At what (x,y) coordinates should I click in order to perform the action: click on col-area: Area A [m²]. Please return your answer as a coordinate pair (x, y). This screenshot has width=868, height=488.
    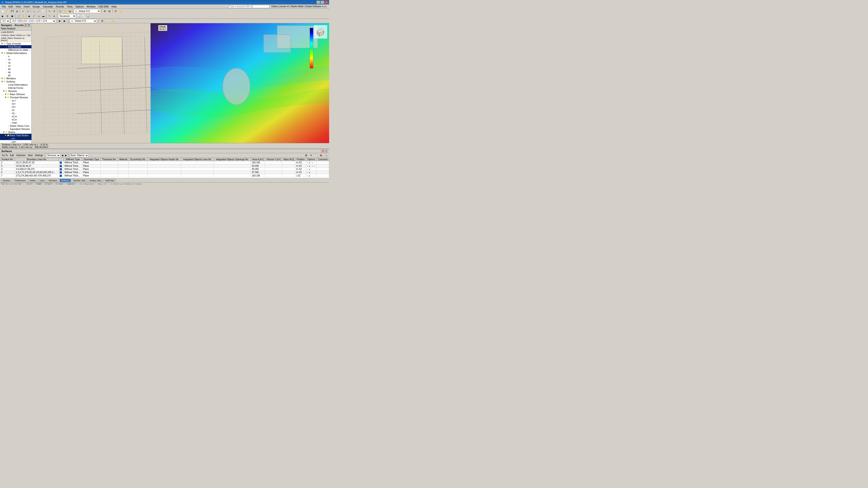
    Looking at the image, I should click on (258, 160).